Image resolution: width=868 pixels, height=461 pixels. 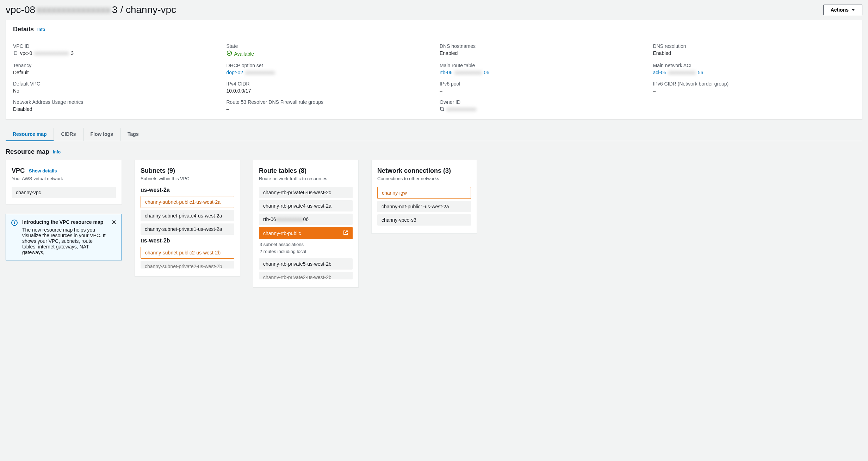 I want to click on subnet-item: channy-subnet-private2-us-west-2b, so click(x=187, y=265).